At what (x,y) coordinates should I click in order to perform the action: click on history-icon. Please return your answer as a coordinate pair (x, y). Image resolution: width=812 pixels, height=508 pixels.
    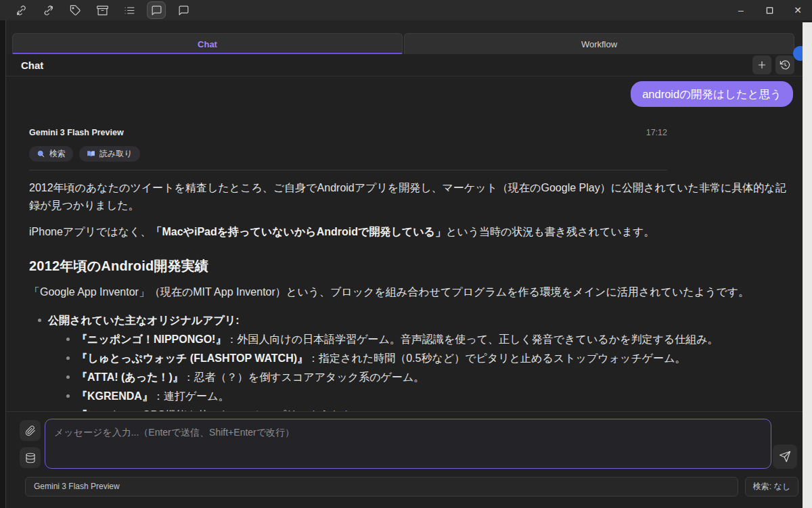
    Looking at the image, I should click on (785, 65).